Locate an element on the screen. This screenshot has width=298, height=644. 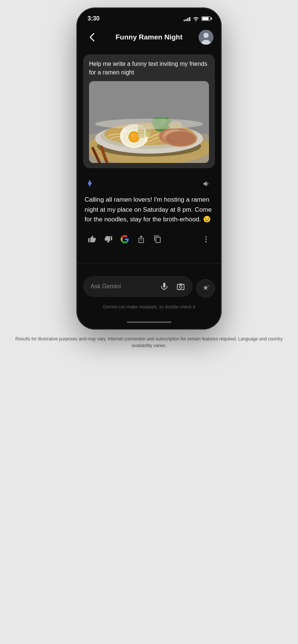
ai-response: Calling all ramen lovers! I'm hosting a … is located at coordinates (149, 216).